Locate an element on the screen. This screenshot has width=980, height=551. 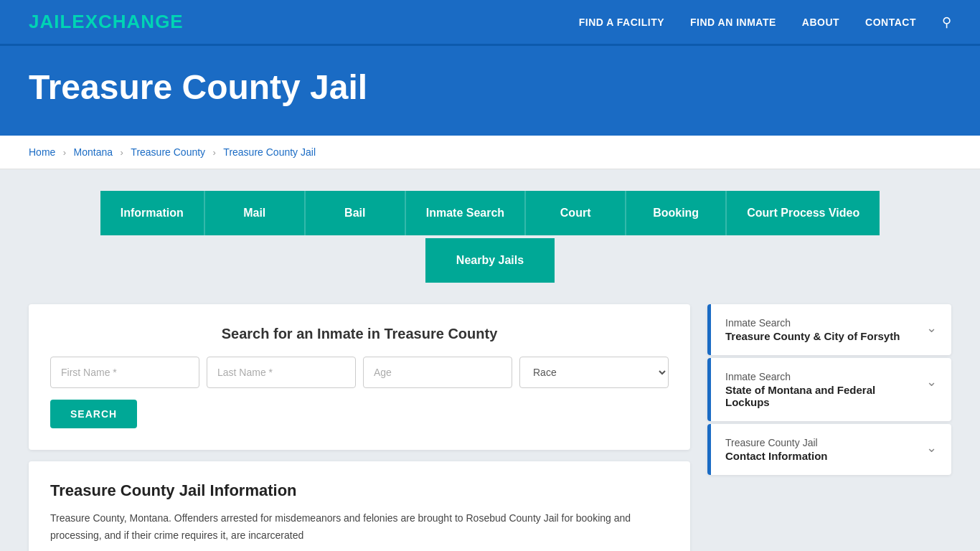
info-box: Treasure County Jail Information Treasur… is located at coordinates (359, 507).